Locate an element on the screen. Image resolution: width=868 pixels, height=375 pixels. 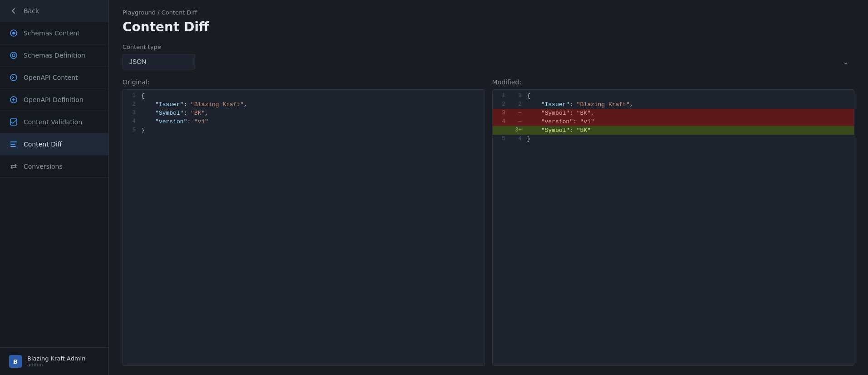
mod-line-3-deleted: 3 — "Symbol": "BK", is located at coordinates (673, 113).